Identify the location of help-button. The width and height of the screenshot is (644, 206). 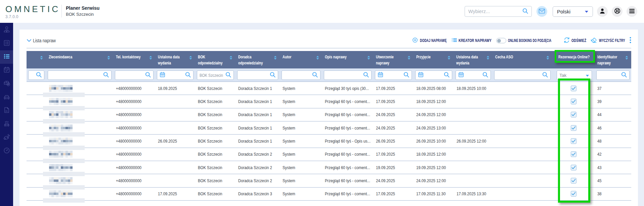
(617, 11).